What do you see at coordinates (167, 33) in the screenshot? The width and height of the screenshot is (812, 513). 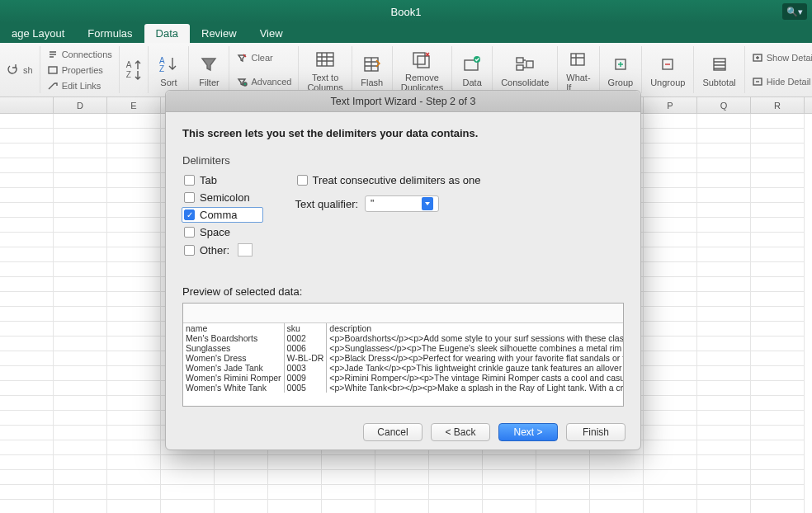 I see `tab-data: Data` at bounding box center [167, 33].